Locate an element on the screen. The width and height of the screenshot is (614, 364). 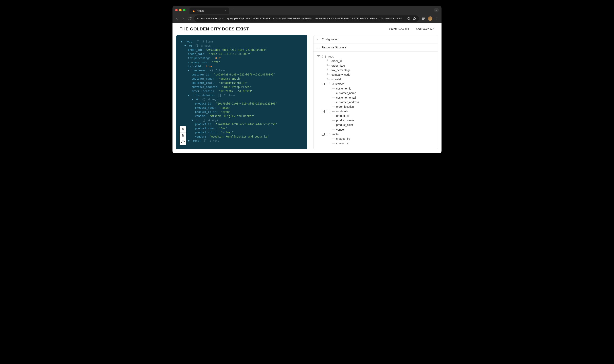
tree-leaf: └─product_id is located at coordinates (376, 116).